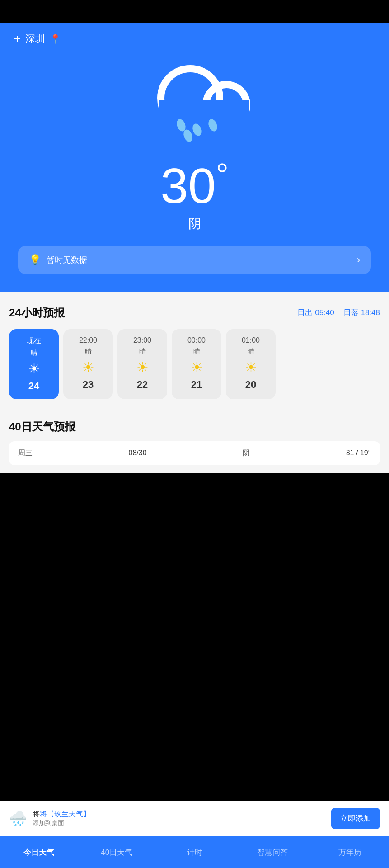 The width and height of the screenshot is (389, 868). What do you see at coordinates (117, 852) in the screenshot?
I see `nav-item-40日天气: 40日天气` at bounding box center [117, 852].